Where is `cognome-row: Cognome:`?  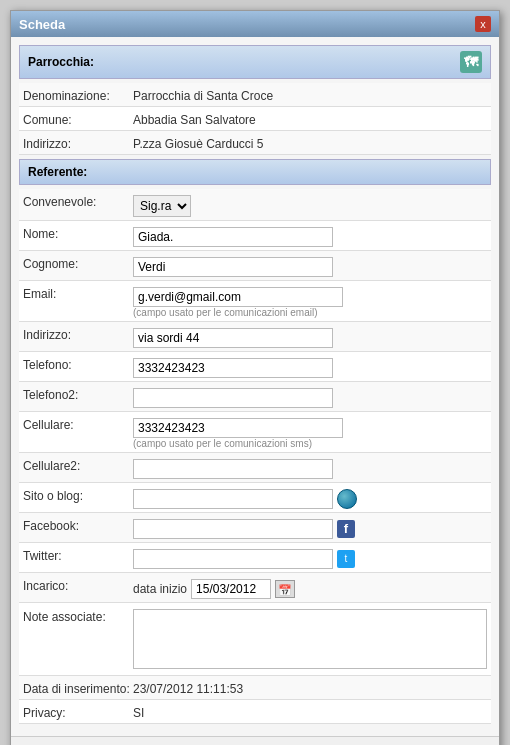
cognome-row: Cognome: is located at coordinates (255, 266).